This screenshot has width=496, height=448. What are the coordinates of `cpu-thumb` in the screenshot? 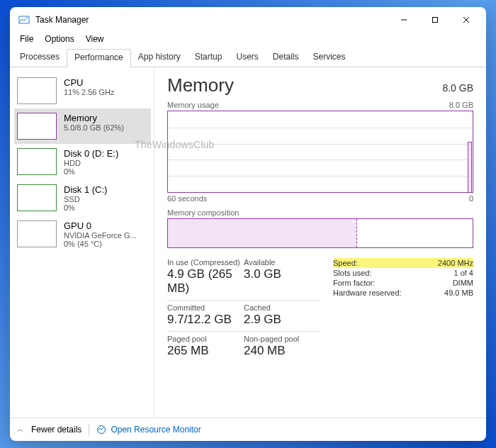 It's located at (37, 91).